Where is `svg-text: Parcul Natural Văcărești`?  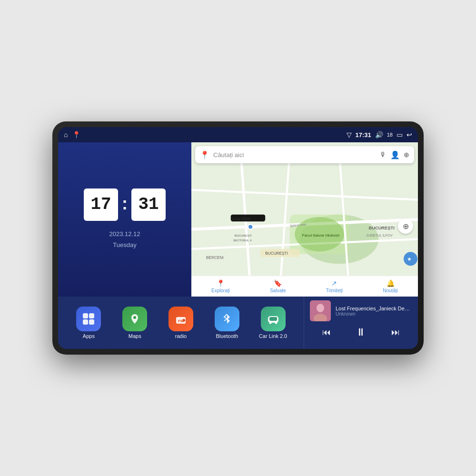 svg-text: Parcul Natural Văcărești is located at coordinates (321, 235).